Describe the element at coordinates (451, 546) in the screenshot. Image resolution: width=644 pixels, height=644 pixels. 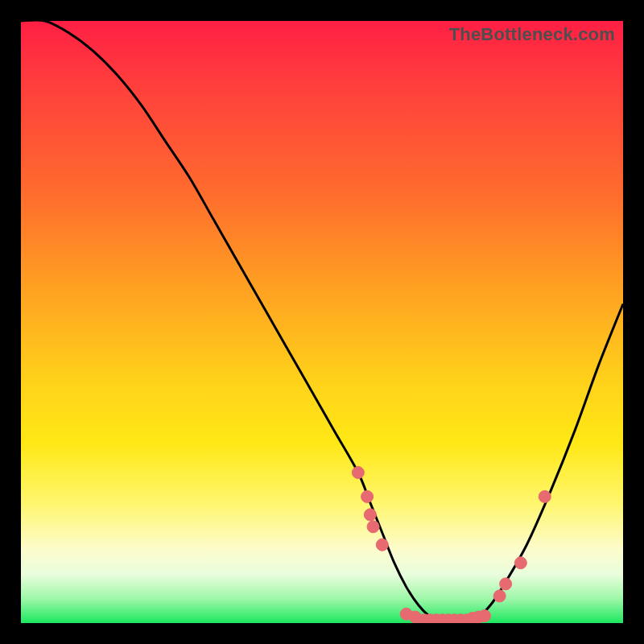
I see `marker-group` at that location.